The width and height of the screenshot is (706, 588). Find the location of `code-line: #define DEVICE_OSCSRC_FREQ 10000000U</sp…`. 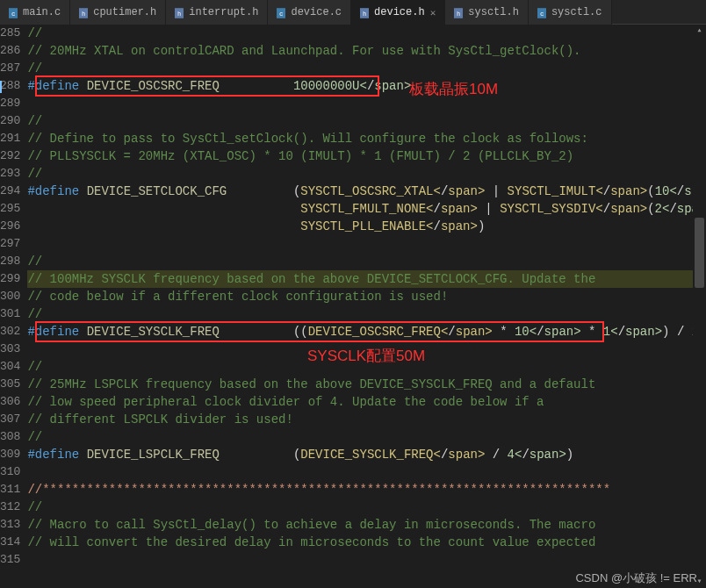

code-line: #define DEVICE_OSCSRC_FREQ 10000000U</sp… is located at coordinates (367, 86).